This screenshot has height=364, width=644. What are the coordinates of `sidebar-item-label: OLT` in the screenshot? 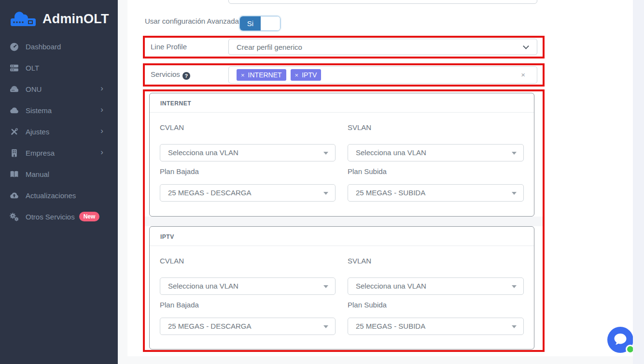 It's located at (32, 68).